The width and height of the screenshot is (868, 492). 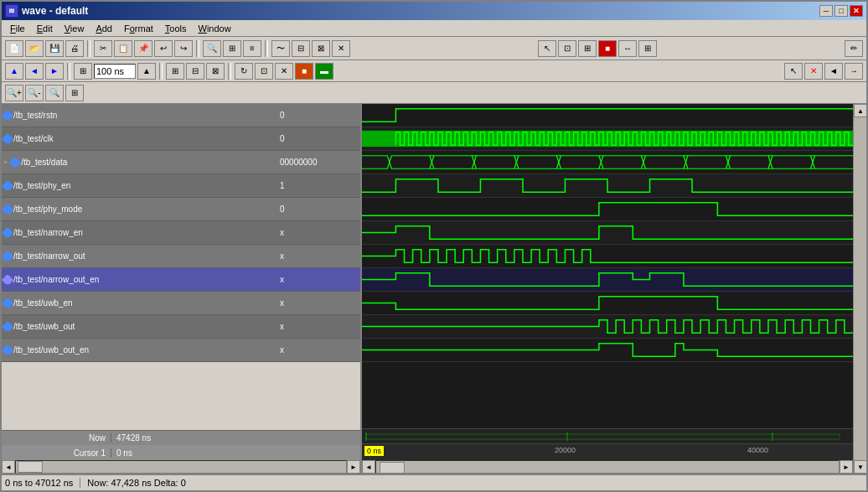 What do you see at coordinates (183, 49) in the screenshot?
I see `redo-button: ↪` at bounding box center [183, 49].